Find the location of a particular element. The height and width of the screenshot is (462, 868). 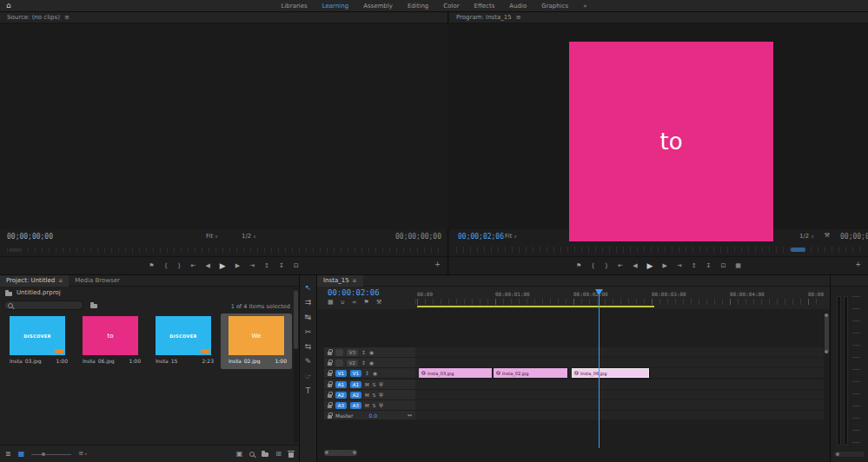

timeline-clip: fx Insta_02.jpg is located at coordinates (531, 373).